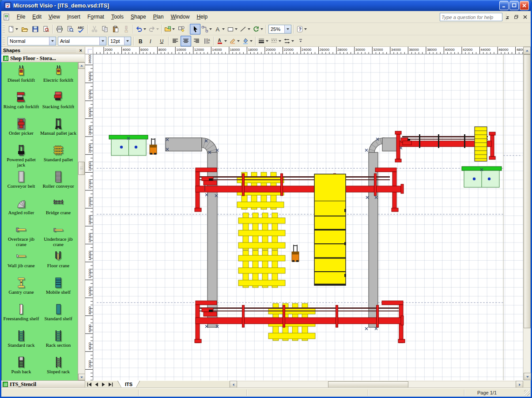 The width and height of the screenshot is (532, 398). I want to click on underline-button: U, so click(162, 41).